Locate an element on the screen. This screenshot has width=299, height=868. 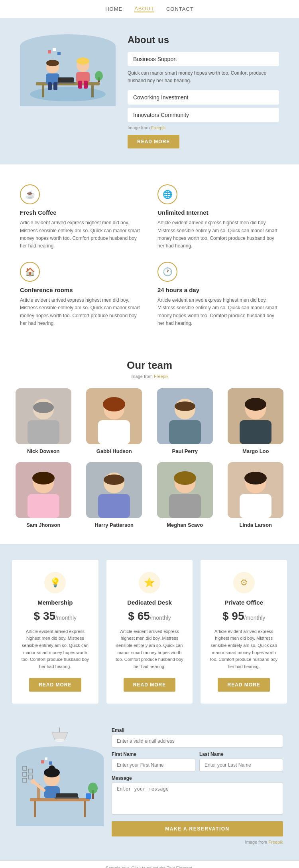
lastname-input is located at coordinates (241, 765).